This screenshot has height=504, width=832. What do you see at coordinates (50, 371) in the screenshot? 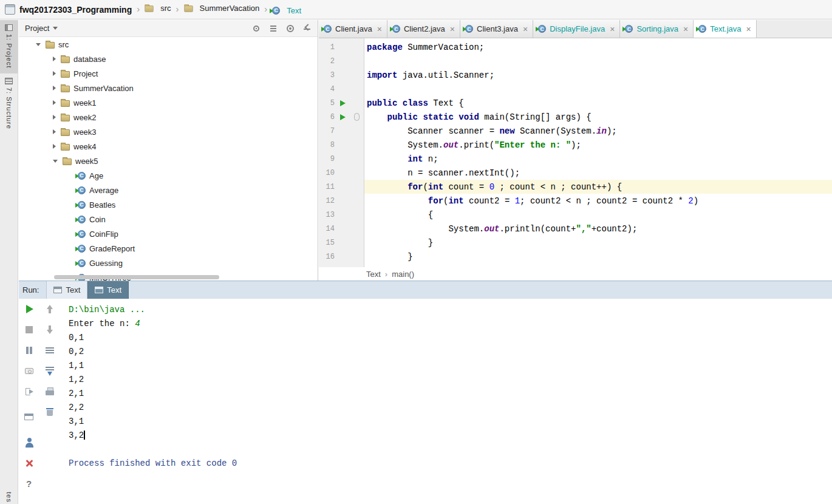
I see `scroll-to-end-icon` at bounding box center [50, 371].